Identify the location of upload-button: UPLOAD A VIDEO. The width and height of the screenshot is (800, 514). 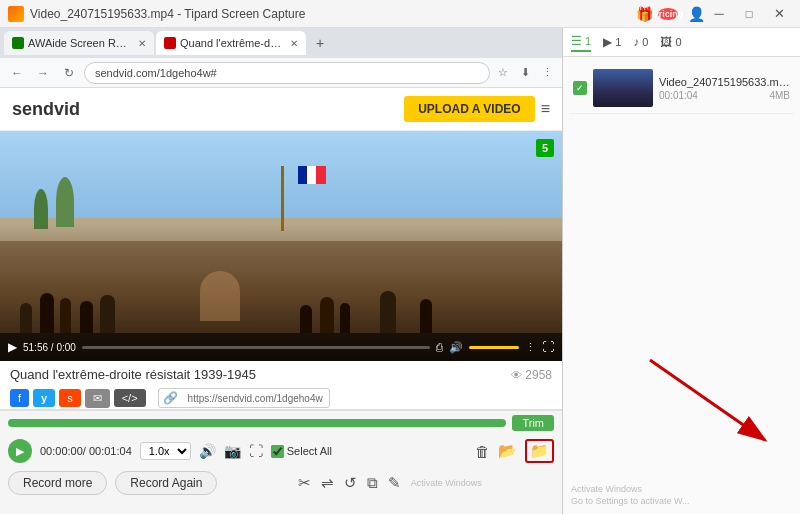
(469, 109).